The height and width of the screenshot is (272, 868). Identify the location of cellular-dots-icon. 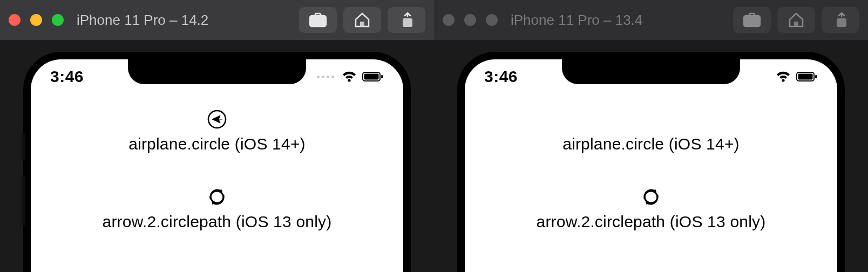
(326, 77).